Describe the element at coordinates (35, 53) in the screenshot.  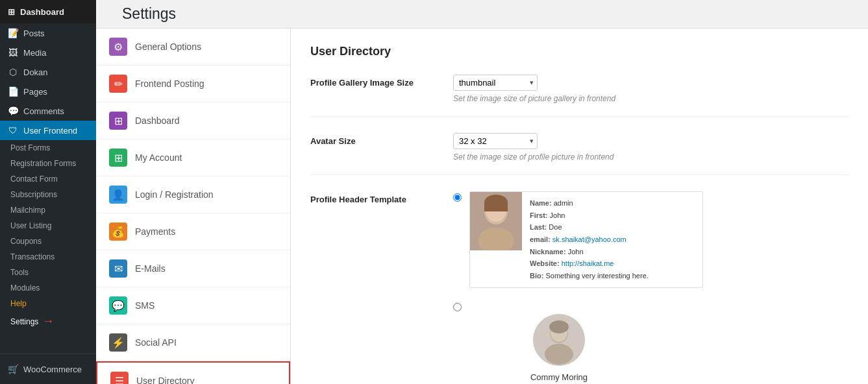
I see `sidebar-item-media-label: Media` at that location.